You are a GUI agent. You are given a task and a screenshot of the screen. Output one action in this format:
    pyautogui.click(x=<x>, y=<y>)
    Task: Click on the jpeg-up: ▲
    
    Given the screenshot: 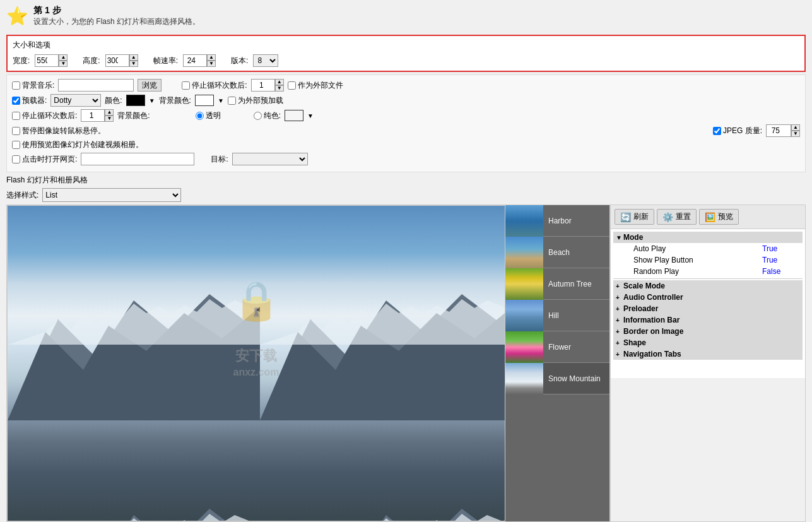 What is the action you would take?
    pyautogui.click(x=796, y=128)
    